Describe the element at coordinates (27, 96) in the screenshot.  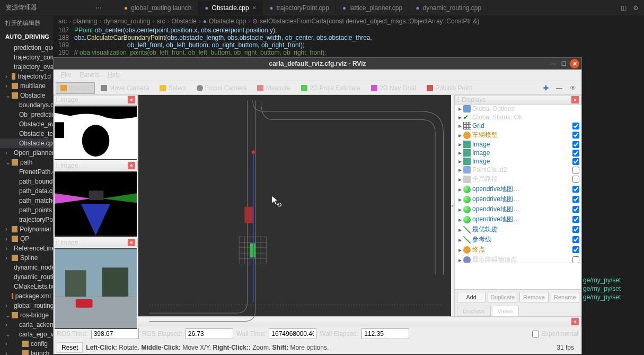
I see `explorer-item: Obstacle` at that location.